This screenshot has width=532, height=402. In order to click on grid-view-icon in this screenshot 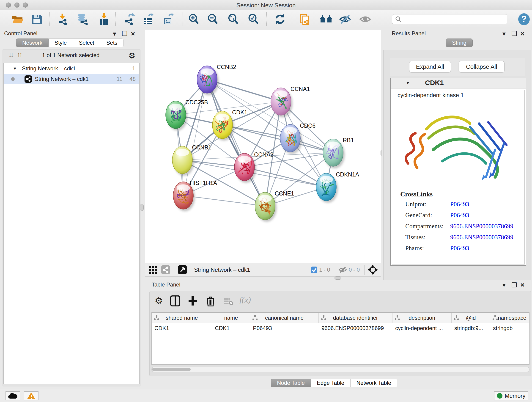, I will do `click(153, 270)`.